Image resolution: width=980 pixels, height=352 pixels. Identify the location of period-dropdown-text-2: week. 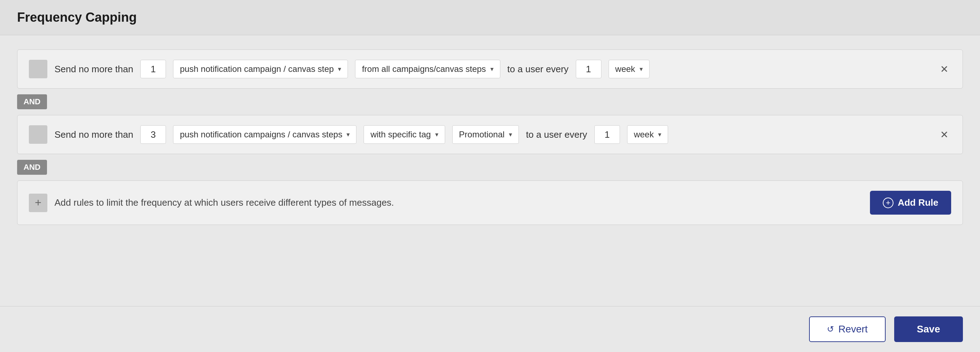
(644, 135).